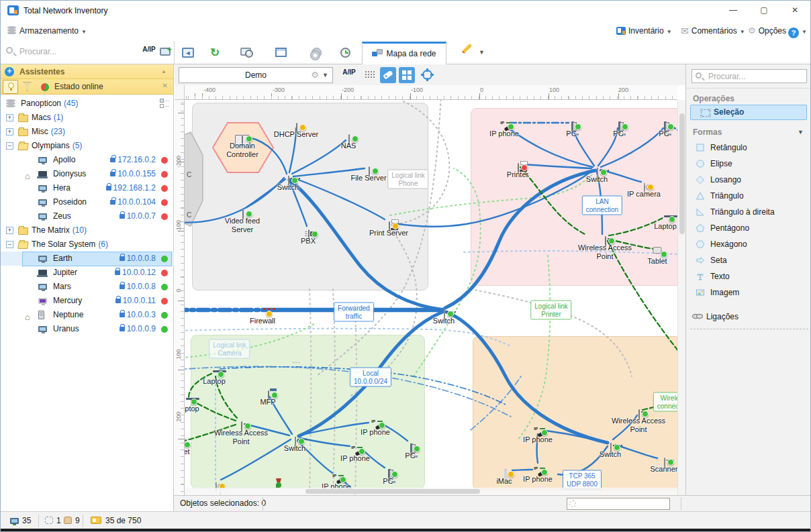  I want to click on shape-tool-triangle: Triângulo, so click(749, 196).